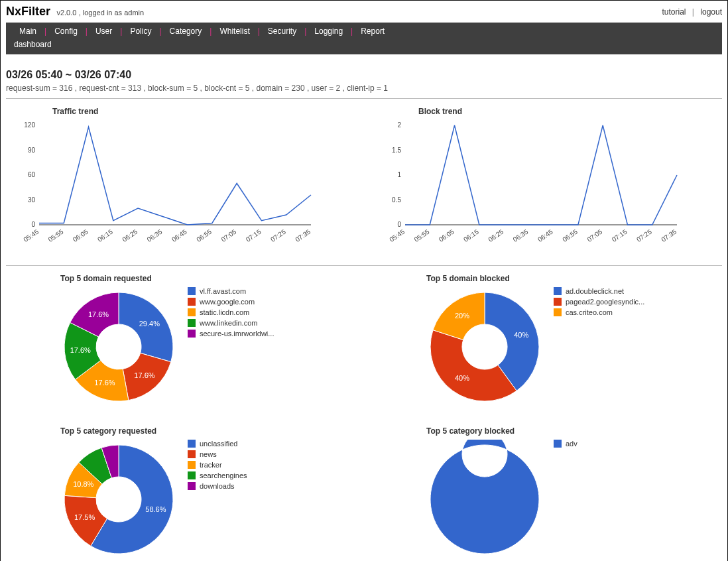  Describe the element at coordinates (84, 484) in the screenshot. I see `svg-text: 10.8%` at that location.